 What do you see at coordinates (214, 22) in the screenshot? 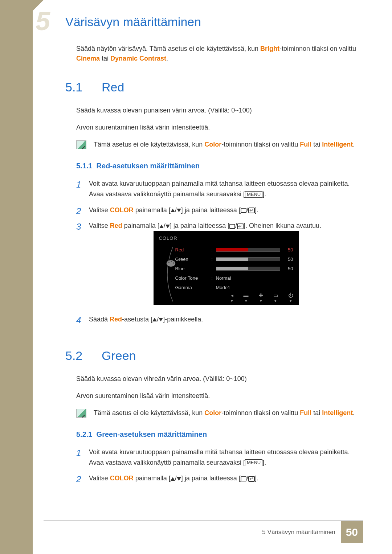
I see `page-title: Värisävyn määrittäminen` at bounding box center [214, 22].